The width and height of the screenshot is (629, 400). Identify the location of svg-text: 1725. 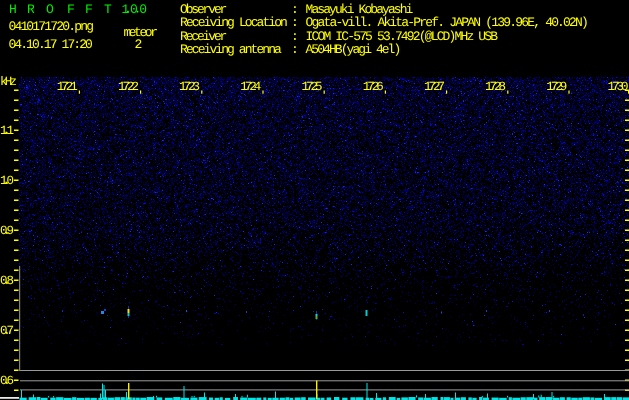
(312, 87).